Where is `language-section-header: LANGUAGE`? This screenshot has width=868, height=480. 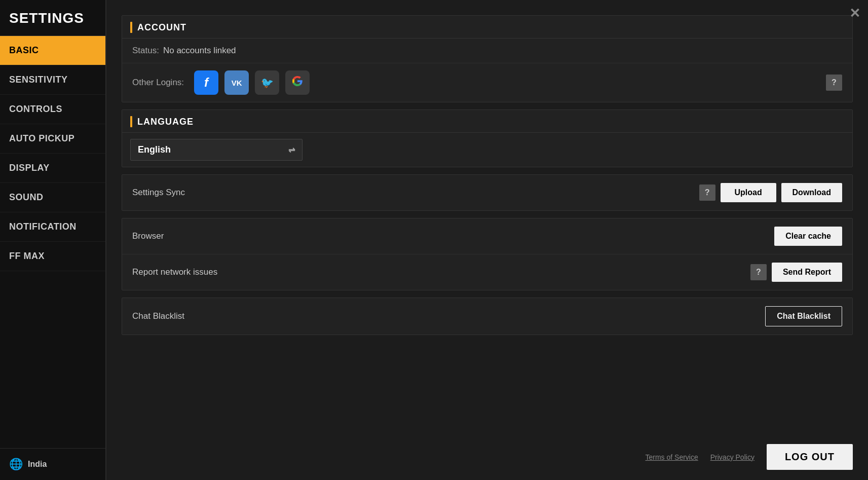
language-section-header: LANGUAGE is located at coordinates (487, 122).